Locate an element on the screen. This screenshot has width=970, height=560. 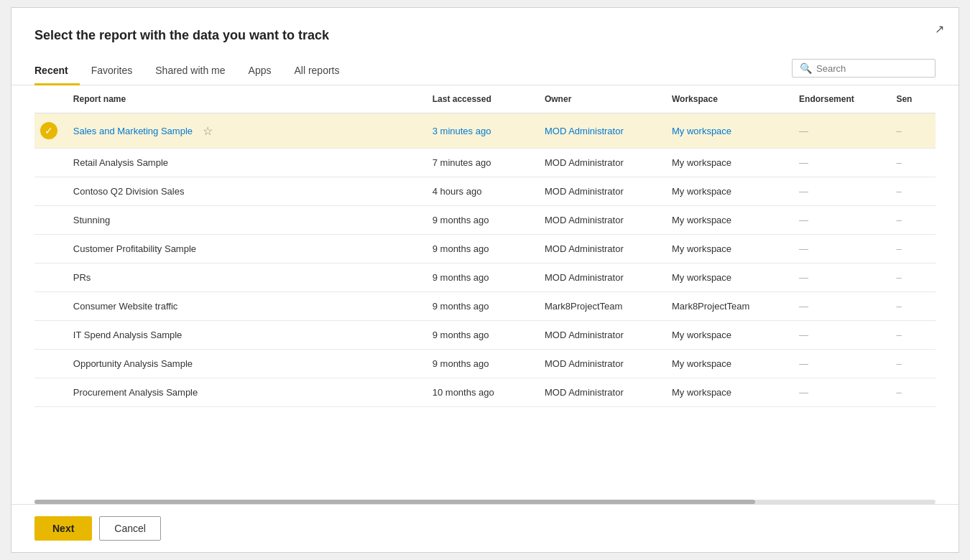
tab-recent: Recent is located at coordinates (57, 72).